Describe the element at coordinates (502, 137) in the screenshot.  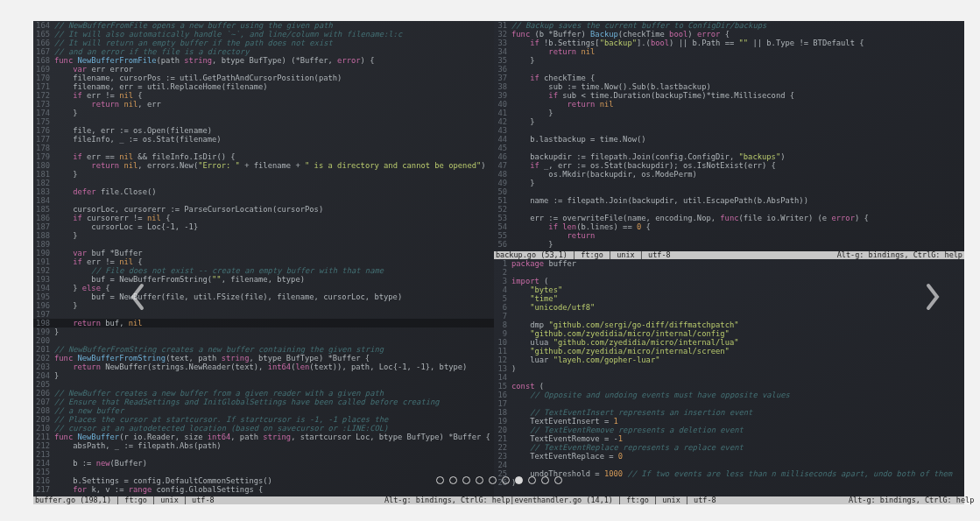
I see `gutter-tr: 31 32 33 34 35 36 37 38 39 40 41 42 43 4…` at that location.